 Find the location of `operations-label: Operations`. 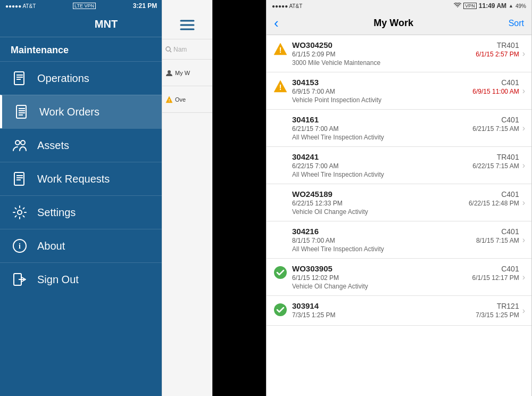

operations-label: Operations is located at coordinates (63, 79).